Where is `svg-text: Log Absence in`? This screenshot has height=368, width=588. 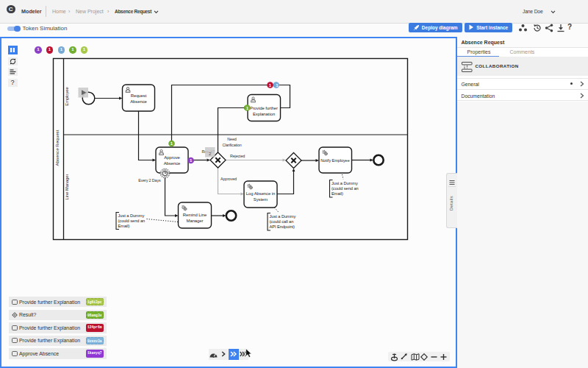 svg-text: Log Absence in is located at coordinates (261, 194).